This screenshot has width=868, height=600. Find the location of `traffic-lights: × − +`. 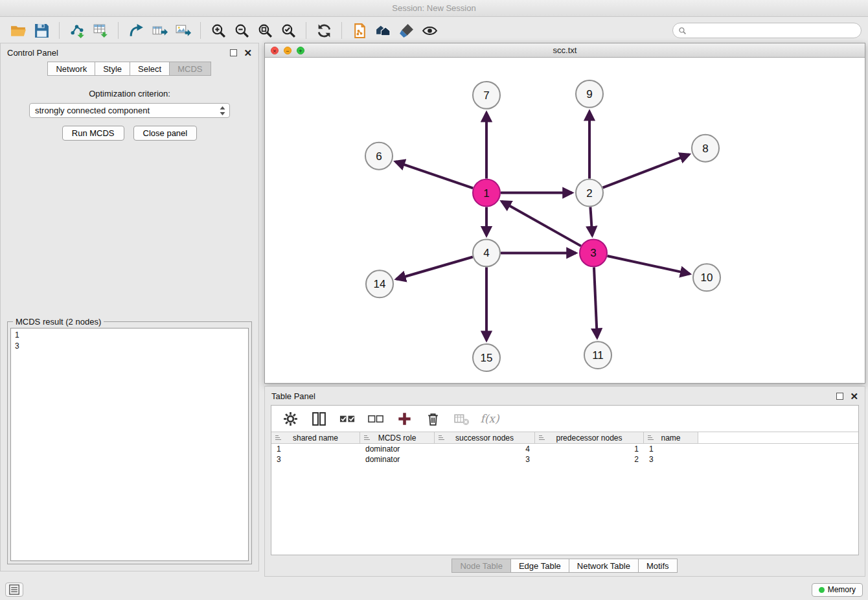

traffic-lights: × − + is located at coordinates (288, 51).